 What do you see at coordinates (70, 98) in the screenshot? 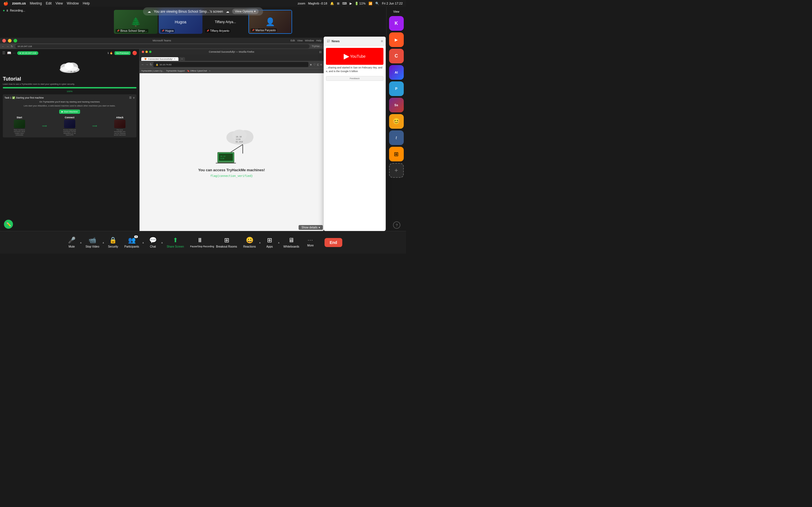
I see `thm-task-header: Task 1 ✅ Starting your first machine ☰ ∨` at bounding box center [70, 98].